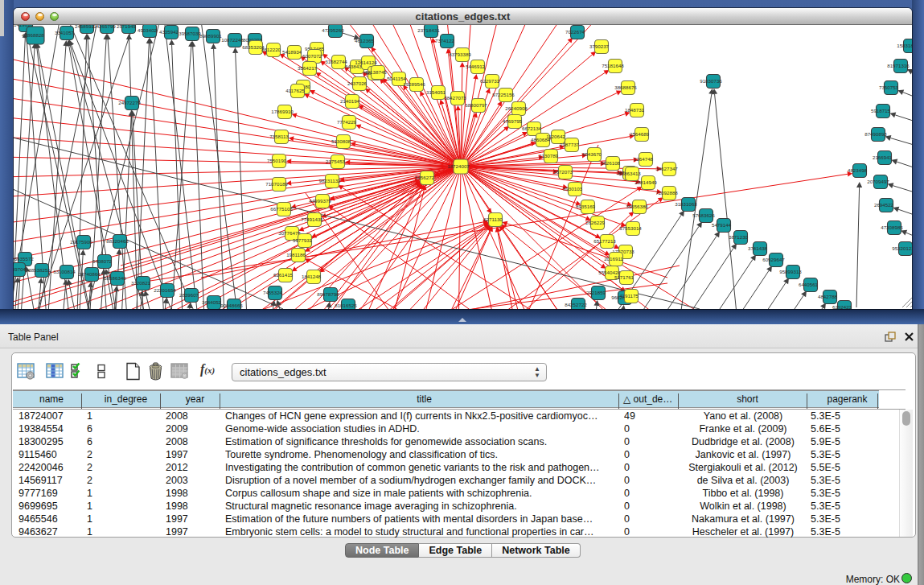 Image resolution: width=924 pixels, height=585 pixels. Describe the element at coordinates (396, 79) in the screenshot. I see `svg-text: 5041154` at that location.